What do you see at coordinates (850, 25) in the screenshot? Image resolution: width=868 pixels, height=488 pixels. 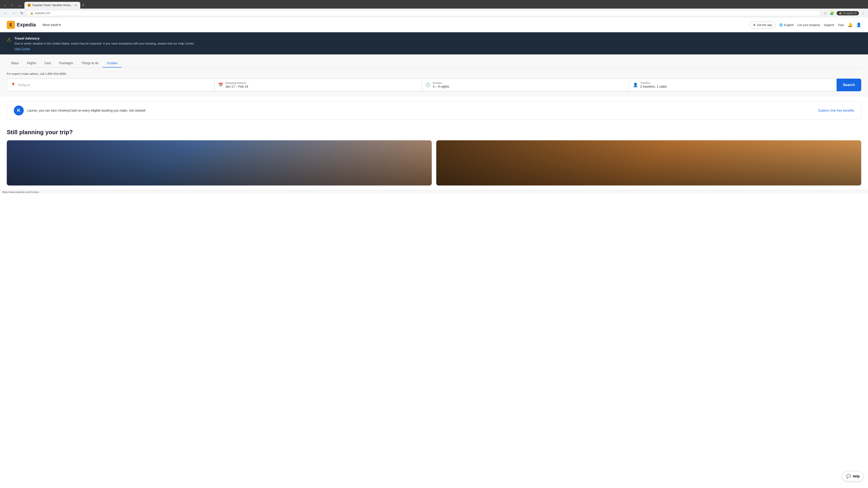 I see `notifications-btn: 🔔` at bounding box center [850, 25].